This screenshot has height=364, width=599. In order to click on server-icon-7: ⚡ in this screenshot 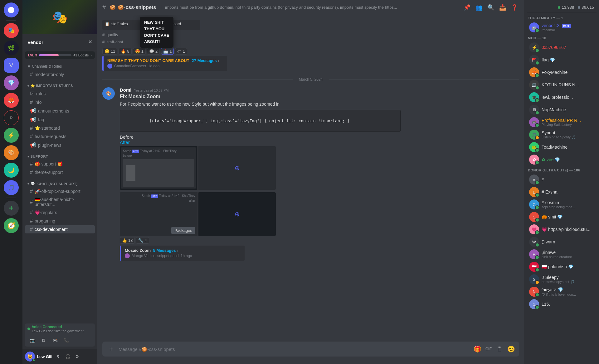, I will do `click(11, 135)`.